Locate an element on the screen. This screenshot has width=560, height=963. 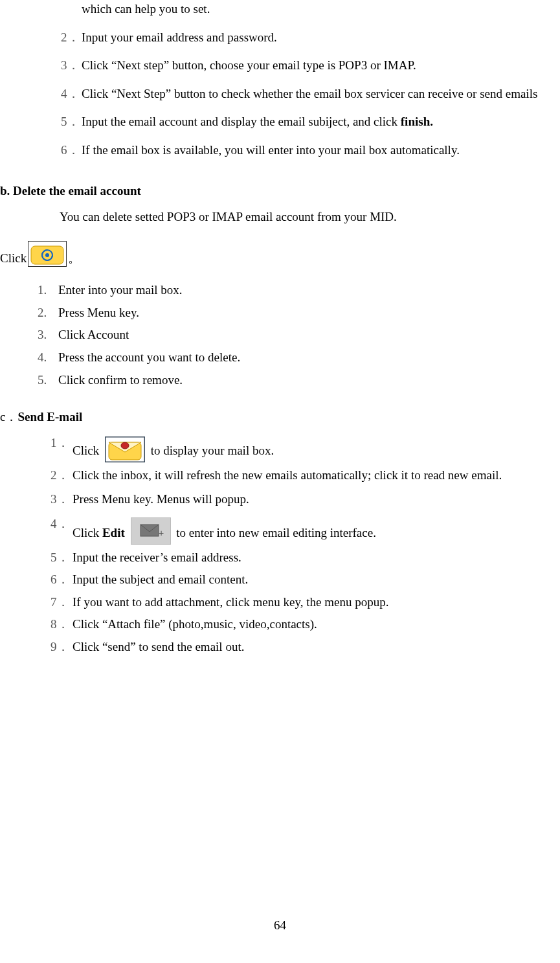
list-item: 2． Click the inbox, it will refresh the … is located at coordinates (280, 475).